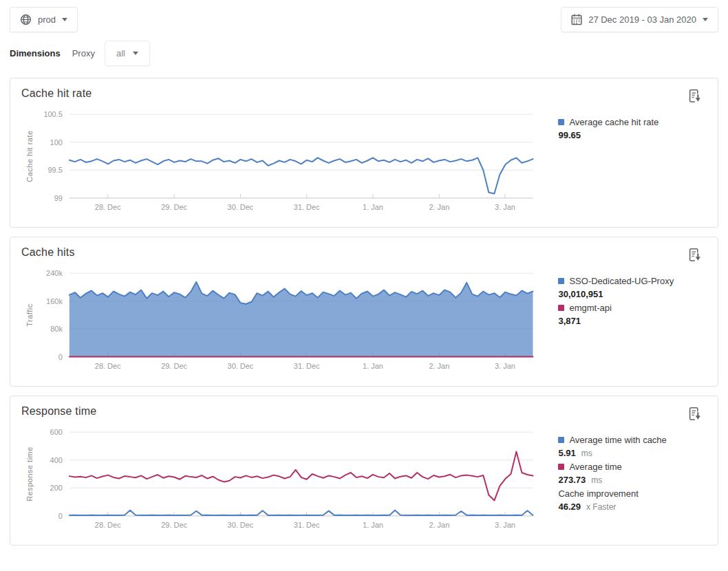 This screenshot has width=728, height=571. What do you see at coordinates (56, 329) in the screenshot?
I see `svg-text: 80k` at bounding box center [56, 329].